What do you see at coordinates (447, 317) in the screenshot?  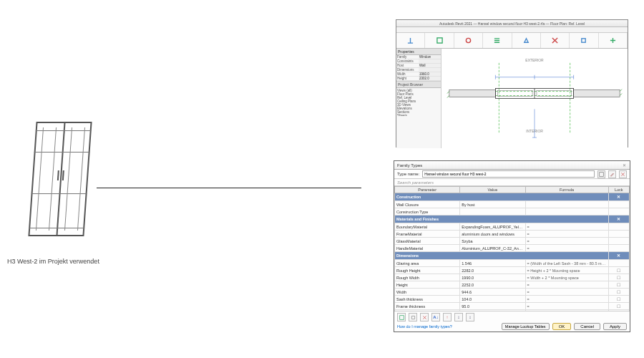 I see `sort-desc-icon: ↑` at bounding box center [447, 317].